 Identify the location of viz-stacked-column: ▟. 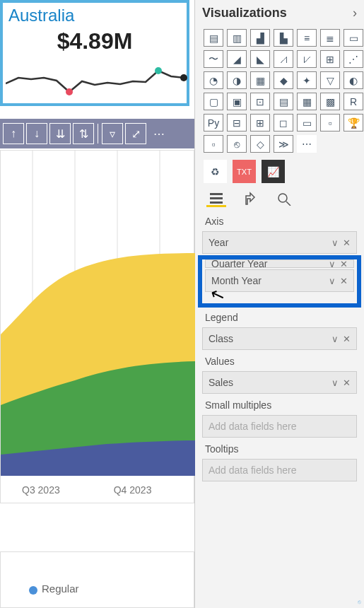
(260, 38).